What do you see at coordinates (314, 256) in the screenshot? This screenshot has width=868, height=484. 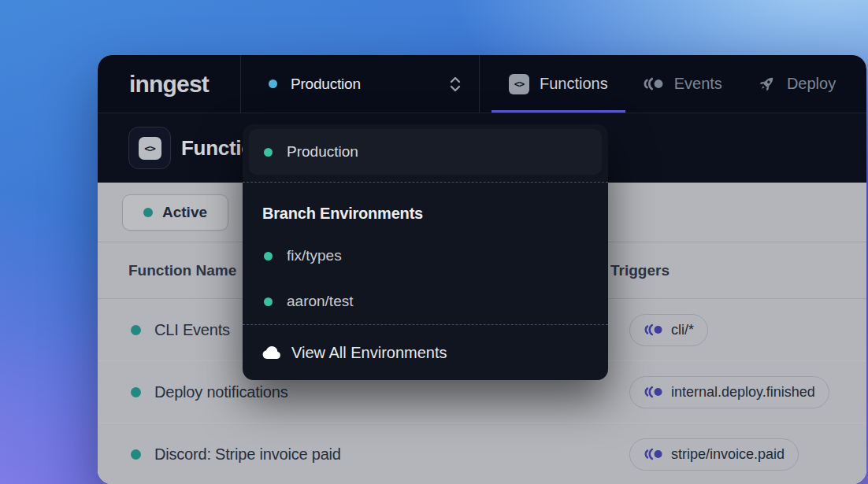 I see `dropdown-item-label: fix/types` at bounding box center [314, 256].